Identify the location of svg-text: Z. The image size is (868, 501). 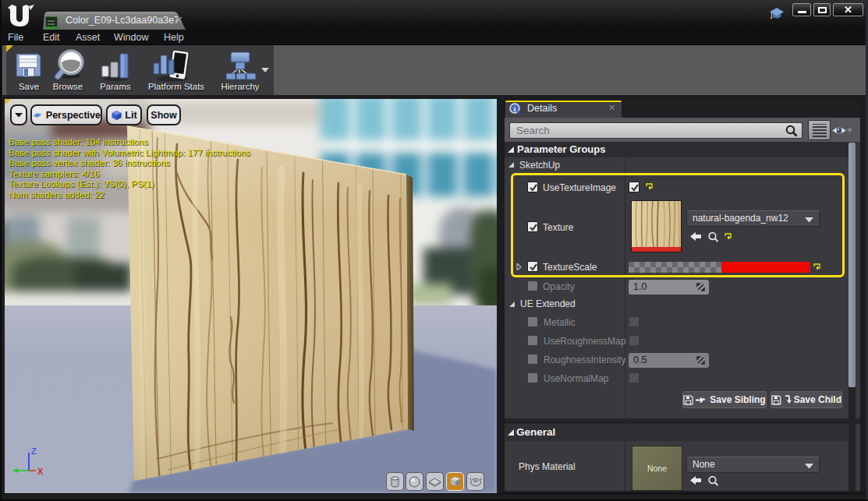
(34, 451).